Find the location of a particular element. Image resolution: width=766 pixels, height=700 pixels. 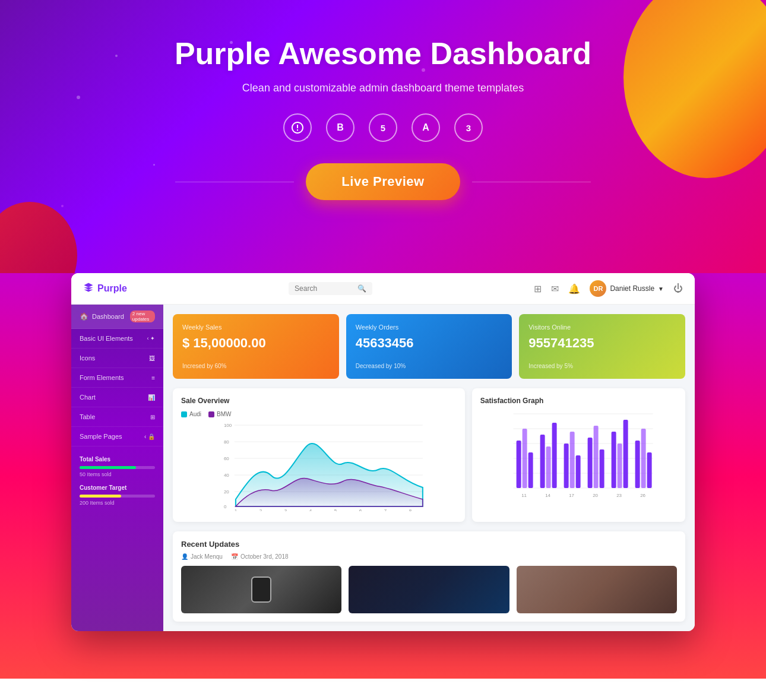

sale-overview-chart: Sale Overview Audi BMW is located at coordinates (319, 455).